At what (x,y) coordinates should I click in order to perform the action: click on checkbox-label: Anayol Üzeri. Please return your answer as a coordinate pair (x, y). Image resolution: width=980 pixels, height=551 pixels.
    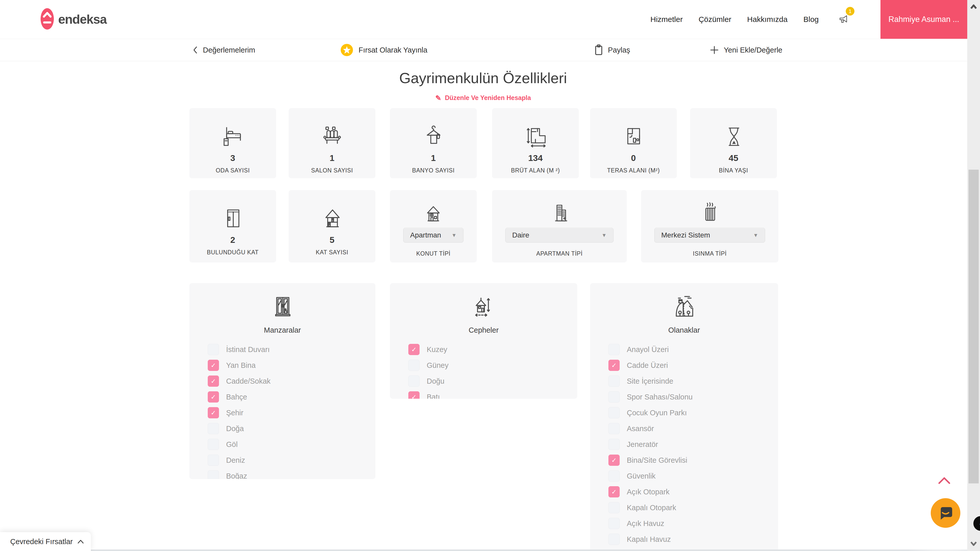
    Looking at the image, I should click on (648, 349).